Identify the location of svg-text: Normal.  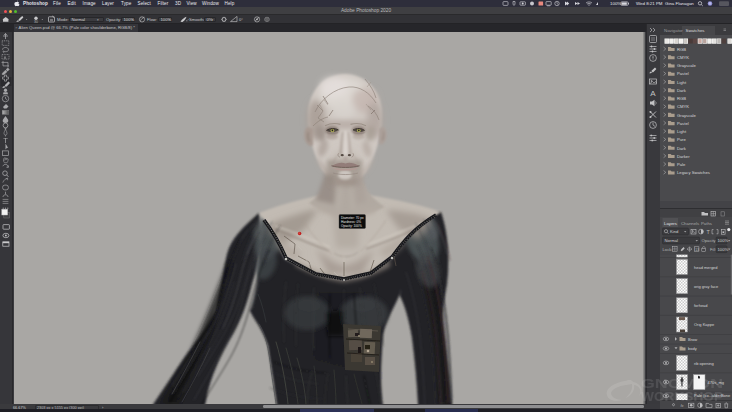
(672, 240).